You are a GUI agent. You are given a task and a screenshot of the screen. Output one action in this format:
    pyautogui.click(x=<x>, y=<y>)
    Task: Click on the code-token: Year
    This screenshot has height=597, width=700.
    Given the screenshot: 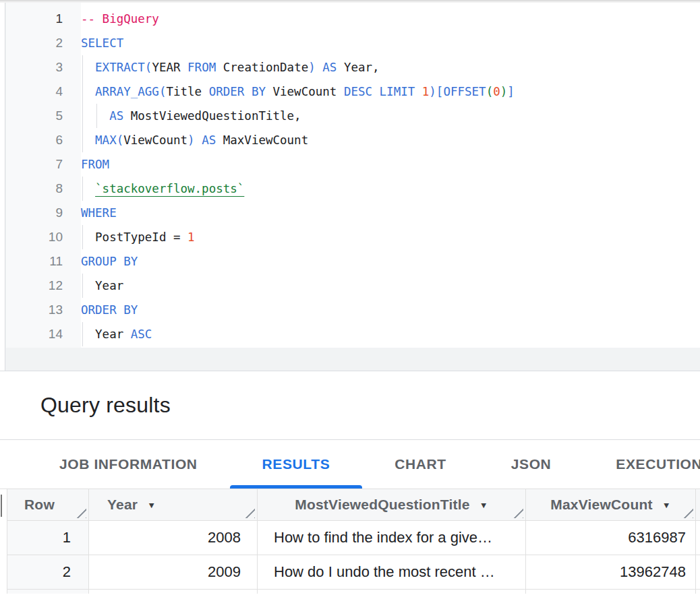 What is the action you would take?
    pyautogui.click(x=109, y=286)
    